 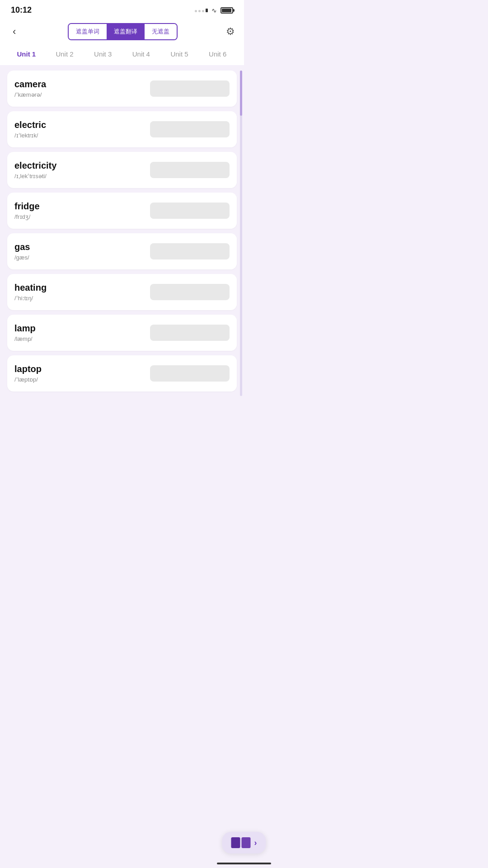 I want to click on word-0: camera, so click(x=77, y=84).